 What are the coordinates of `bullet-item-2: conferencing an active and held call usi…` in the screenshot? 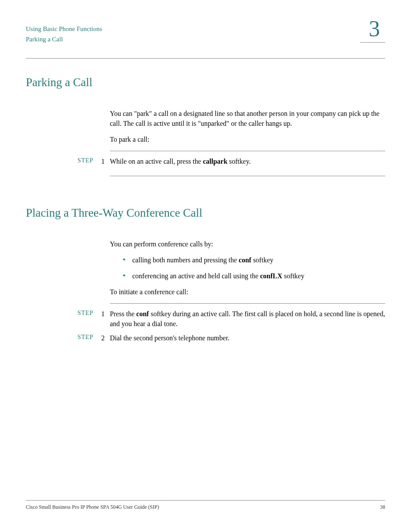 It's located at (254, 276).